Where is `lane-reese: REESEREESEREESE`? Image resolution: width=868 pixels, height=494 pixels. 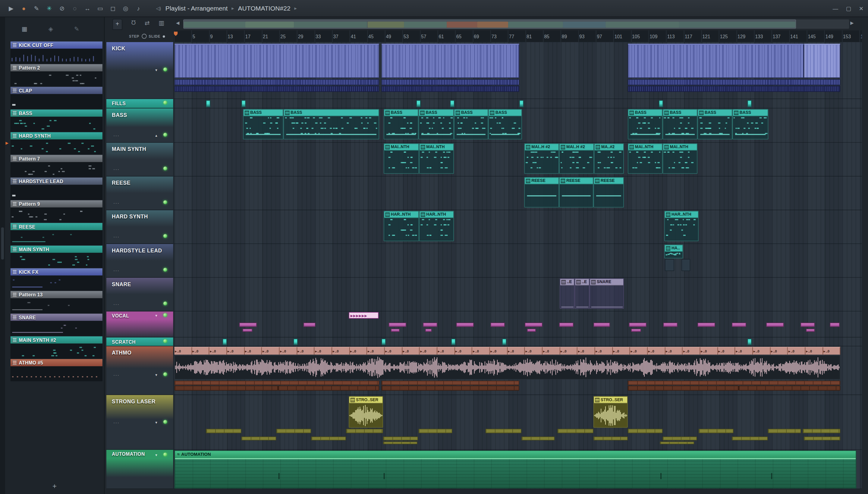
lane-reese: REESEREESEREESE is located at coordinates (518, 193).